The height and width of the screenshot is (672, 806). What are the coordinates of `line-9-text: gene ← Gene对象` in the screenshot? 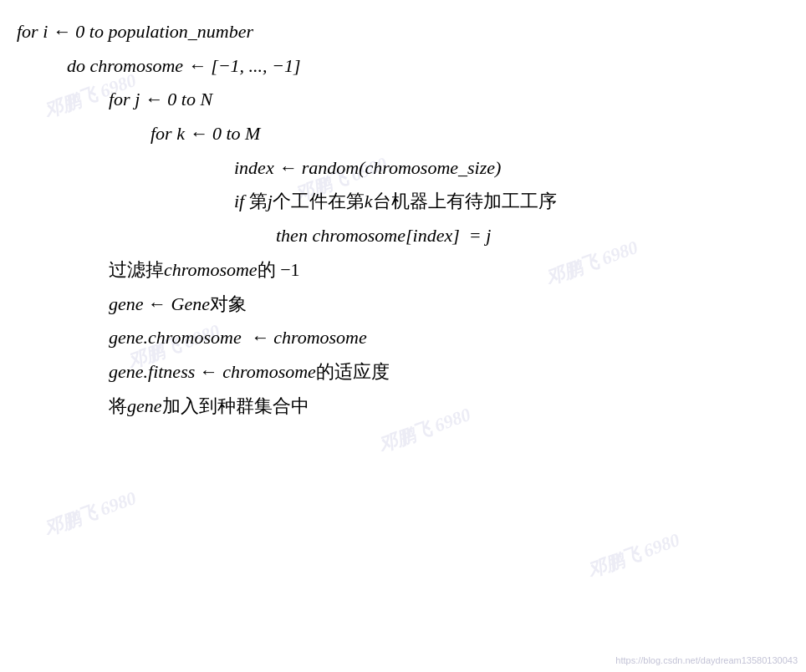 It's located at (177, 304).